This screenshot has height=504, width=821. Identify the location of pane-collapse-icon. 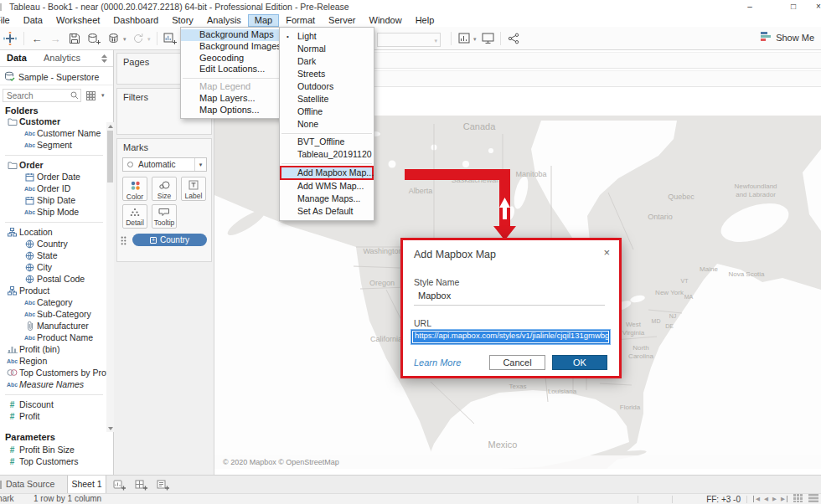
(104, 59).